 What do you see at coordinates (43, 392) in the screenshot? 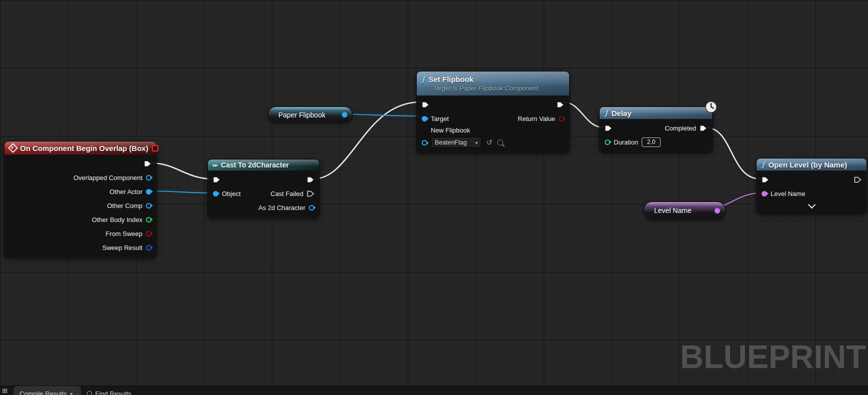
I see `tab-label: Compile Results` at bounding box center [43, 392].